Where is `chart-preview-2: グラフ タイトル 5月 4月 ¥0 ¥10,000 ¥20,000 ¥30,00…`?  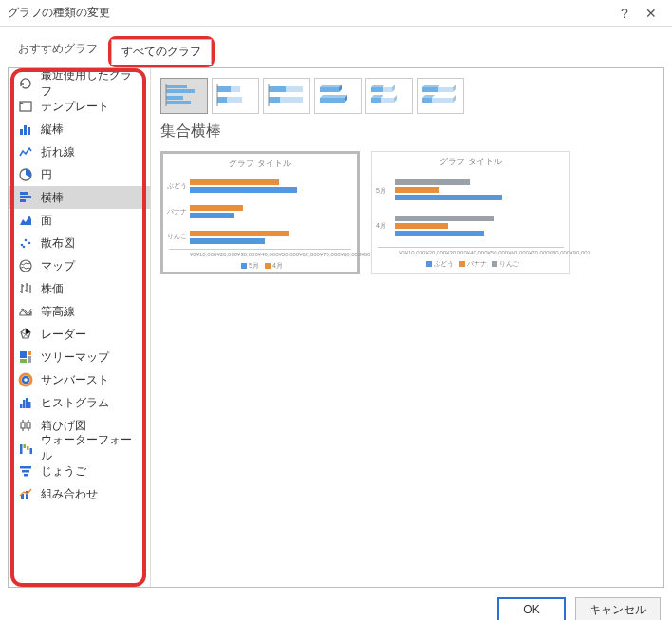
chart-preview-2: グラフ タイトル 5月 4月 ¥0 ¥10,000 ¥20,000 ¥30,00… is located at coordinates (471, 213).